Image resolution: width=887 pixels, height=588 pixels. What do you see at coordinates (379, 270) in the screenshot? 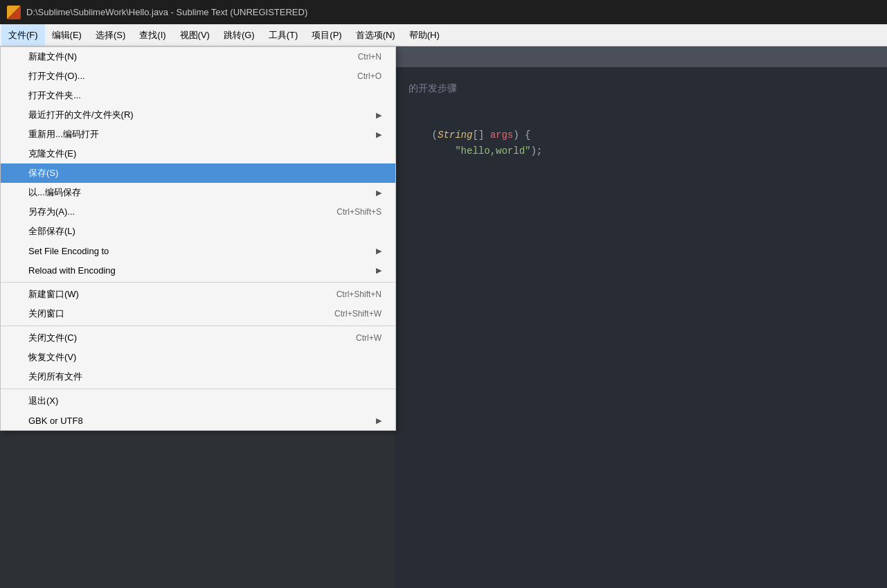
I see `arrow-icon-reload-encoding: ▶` at bounding box center [379, 270].